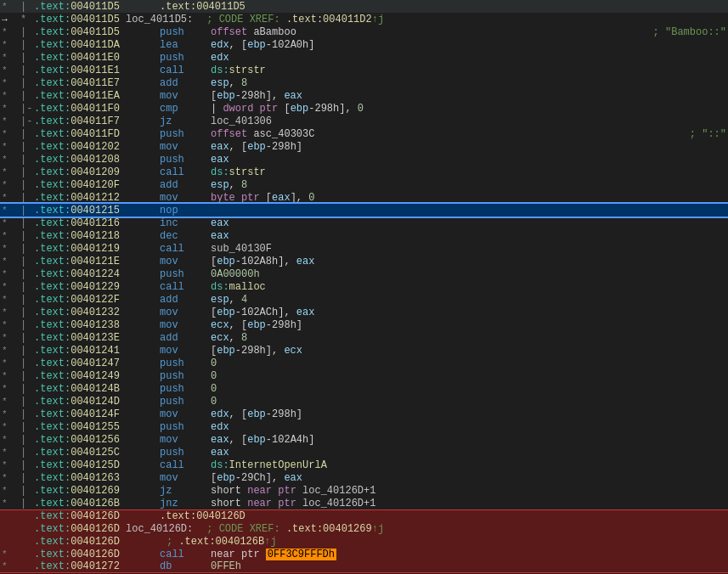  I want to click on disasm-line: *| .text:00401229callds:malloc, so click(364, 287).